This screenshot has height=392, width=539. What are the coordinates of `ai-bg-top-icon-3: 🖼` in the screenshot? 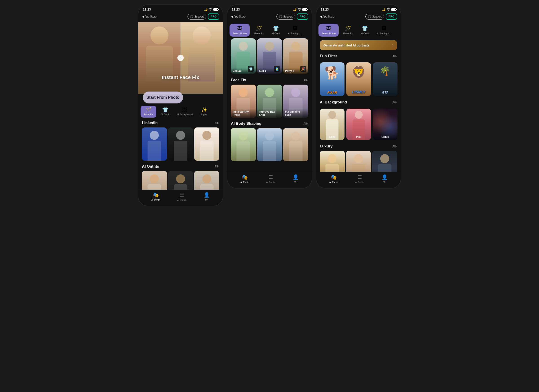 It's located at (384, 28).